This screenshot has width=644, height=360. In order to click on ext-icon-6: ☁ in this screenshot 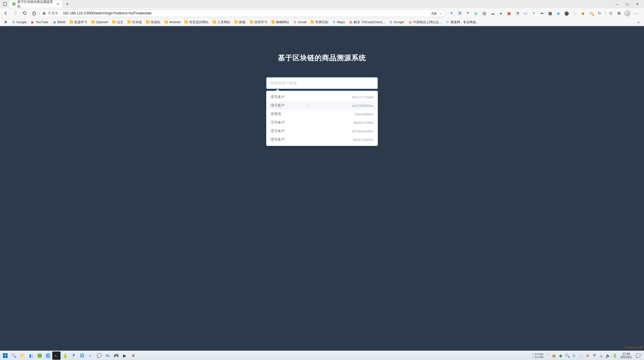, I will do `click(493, 13)`.